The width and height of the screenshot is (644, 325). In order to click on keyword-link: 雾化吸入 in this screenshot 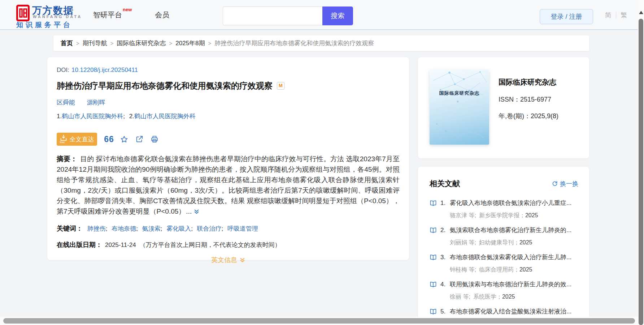, I will do `click(179, 228)`.